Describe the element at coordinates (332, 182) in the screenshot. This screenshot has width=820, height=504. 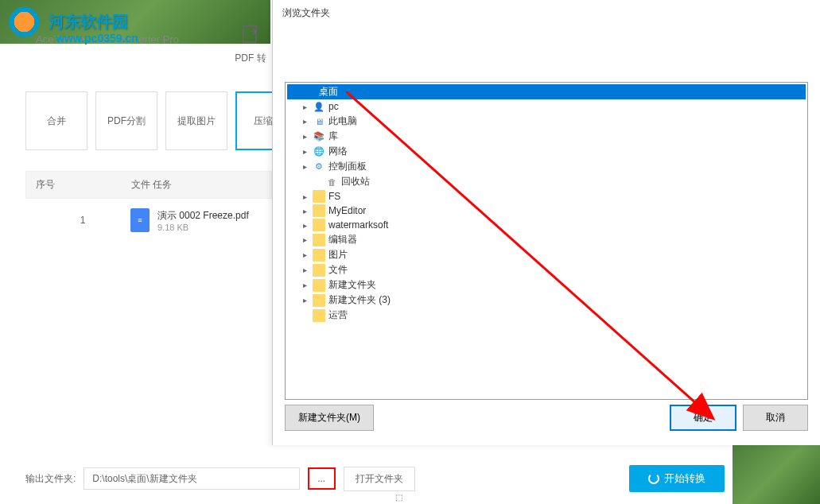
I see `recycle-bin-icon: 🗑` at that location.